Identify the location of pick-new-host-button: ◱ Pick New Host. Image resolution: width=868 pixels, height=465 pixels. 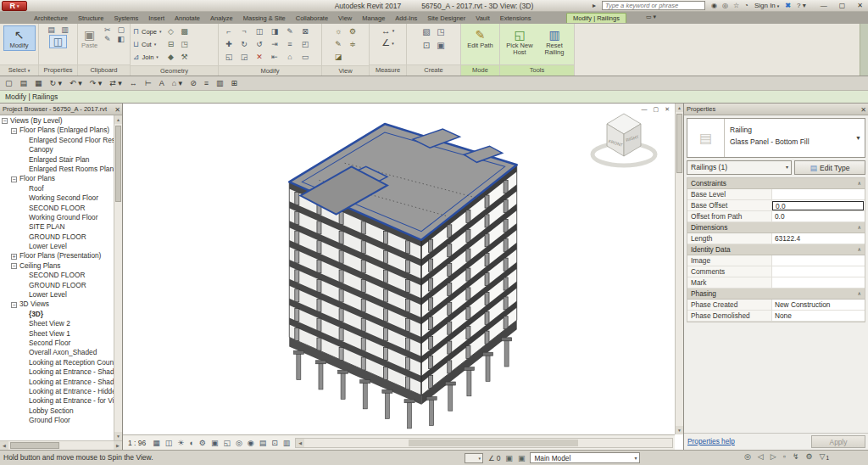
(520, 42).